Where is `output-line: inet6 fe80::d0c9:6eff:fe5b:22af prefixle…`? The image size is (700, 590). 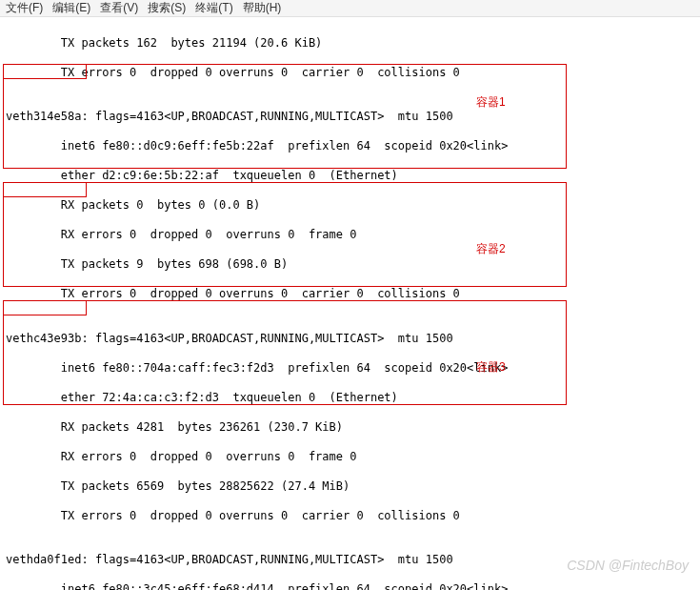
output-line: inet6 fe80::d0c9:6eff:fe5b:22af prefixle… is located at coordinates (350, 147).